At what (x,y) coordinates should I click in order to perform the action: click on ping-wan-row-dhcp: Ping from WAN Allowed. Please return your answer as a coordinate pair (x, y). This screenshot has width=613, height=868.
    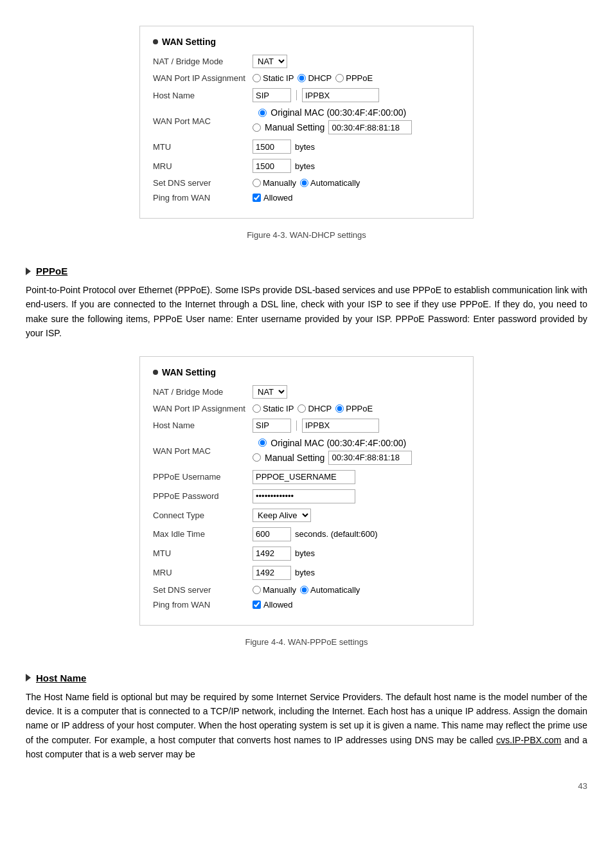
    Looking at the image, I should click on (306, 198).